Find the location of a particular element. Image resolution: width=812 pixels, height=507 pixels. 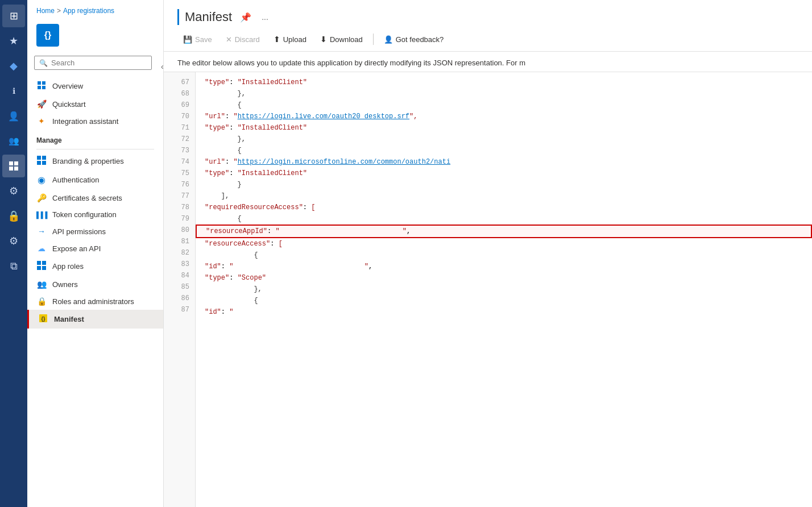

sidebar-item-overview: Overview is located at coordinates (96, 86).